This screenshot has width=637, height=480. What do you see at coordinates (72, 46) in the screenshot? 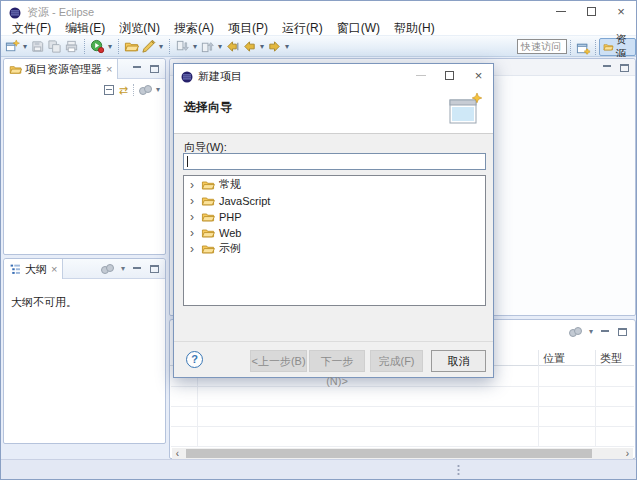
I see `print-button` at bounding box center [72, 46].